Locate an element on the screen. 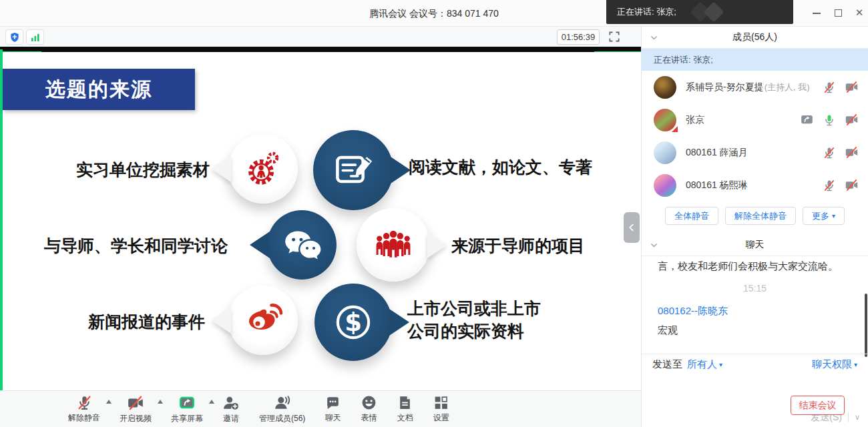 The image size is (868, 427). sidebar-collapse-handle is located at coordinates (632, 228).